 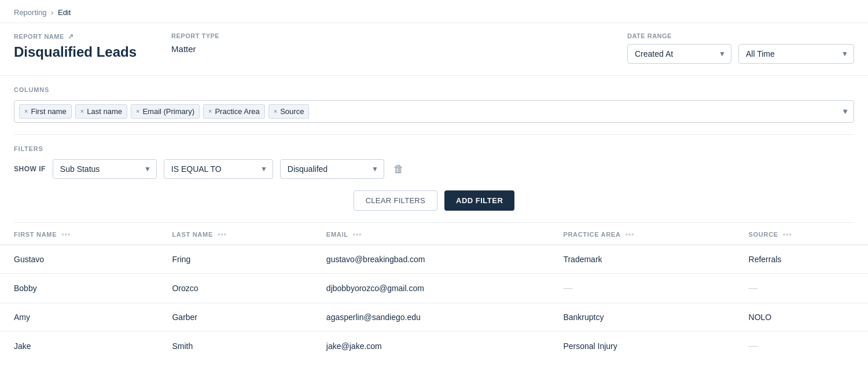 I want to click on remove-practice-area-icon: ×, so click(x=210, y=111).